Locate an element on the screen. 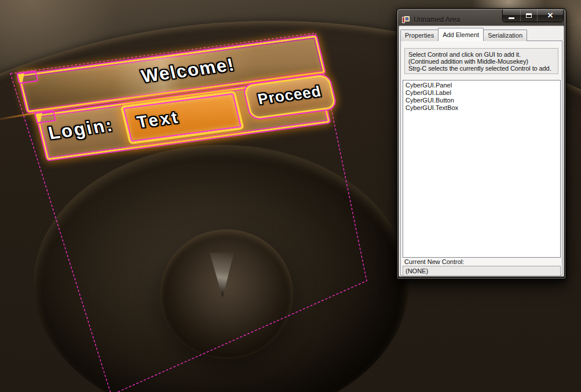 The width and height of the screenshot is (581, 392). close-button: ✕ is located at coordinates (550, 15).